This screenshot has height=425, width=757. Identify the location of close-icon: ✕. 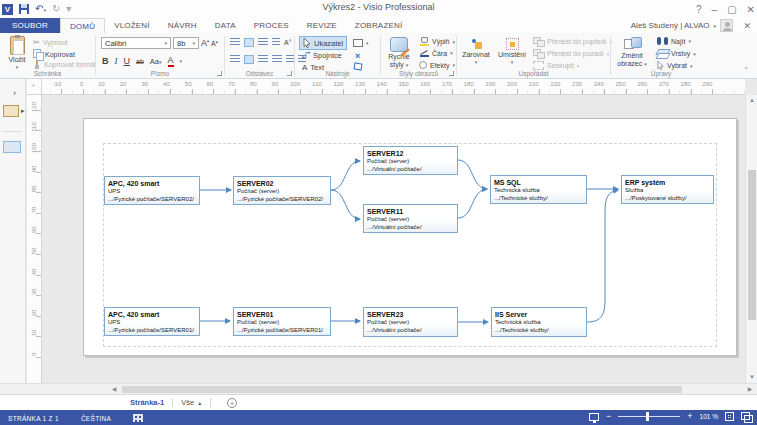
(751, 10).